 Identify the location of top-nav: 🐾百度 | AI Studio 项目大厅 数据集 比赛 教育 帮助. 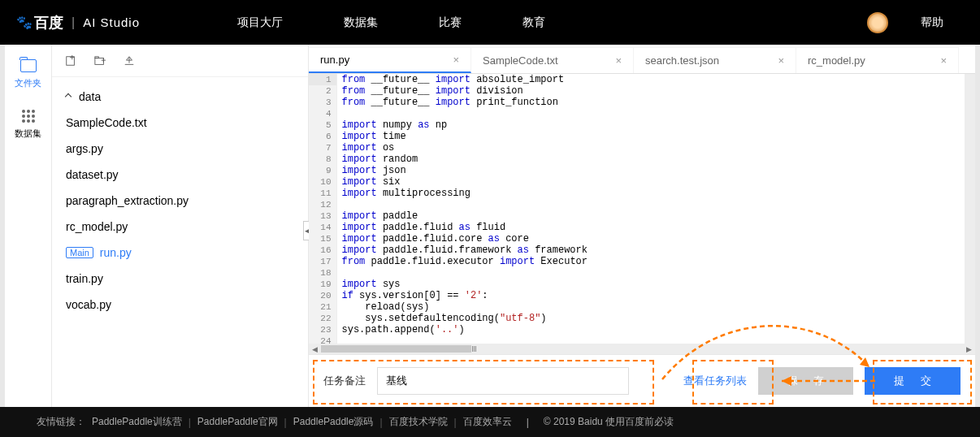
(490, 23).